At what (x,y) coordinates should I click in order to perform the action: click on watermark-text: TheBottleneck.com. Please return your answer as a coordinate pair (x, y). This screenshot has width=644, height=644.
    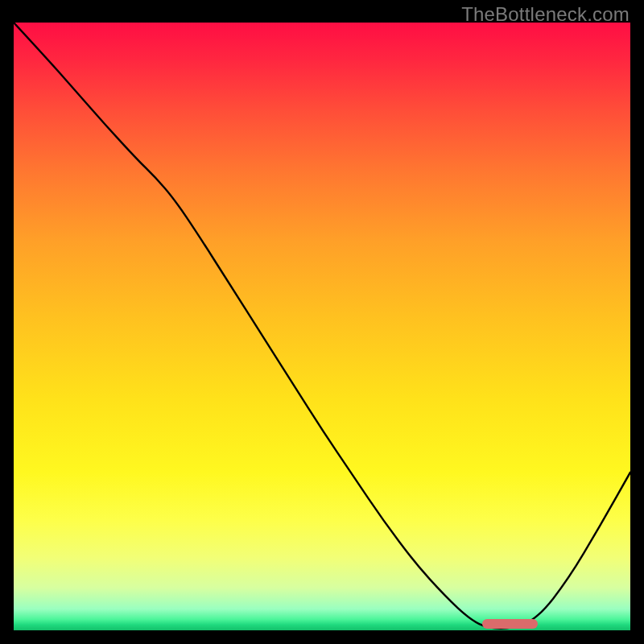
    Looking at the image, I should click on (546, 14).